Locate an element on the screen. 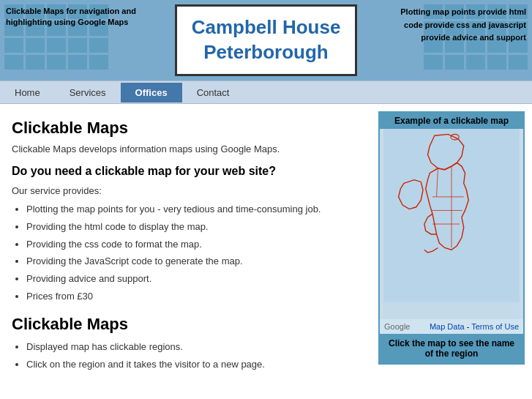 The height and width of the screenshot is (399, 532). list-item: Providing advice and support. is located at coordinates (193, 280).